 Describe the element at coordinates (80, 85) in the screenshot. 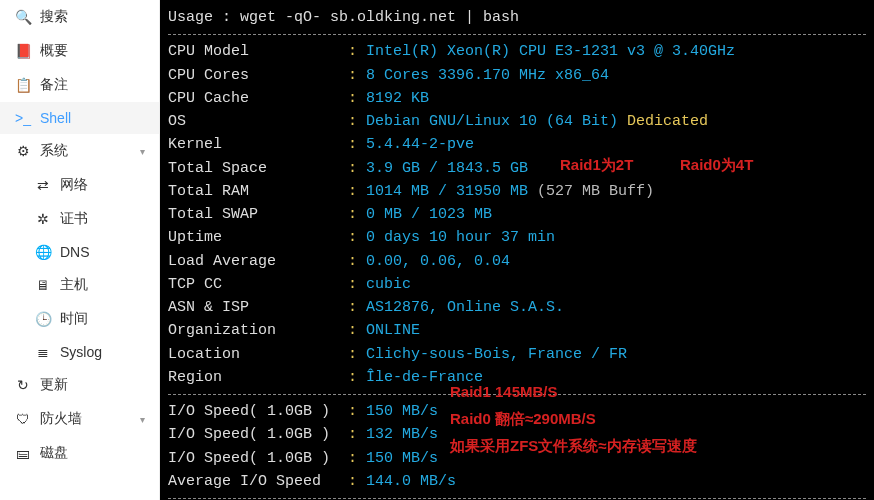

I see `sidebar-item-notes: 📋备注` at that location.